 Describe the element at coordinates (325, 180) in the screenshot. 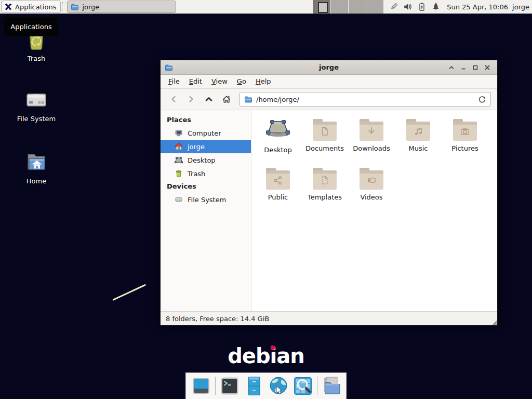

I see `folder-template-icon` at that location.